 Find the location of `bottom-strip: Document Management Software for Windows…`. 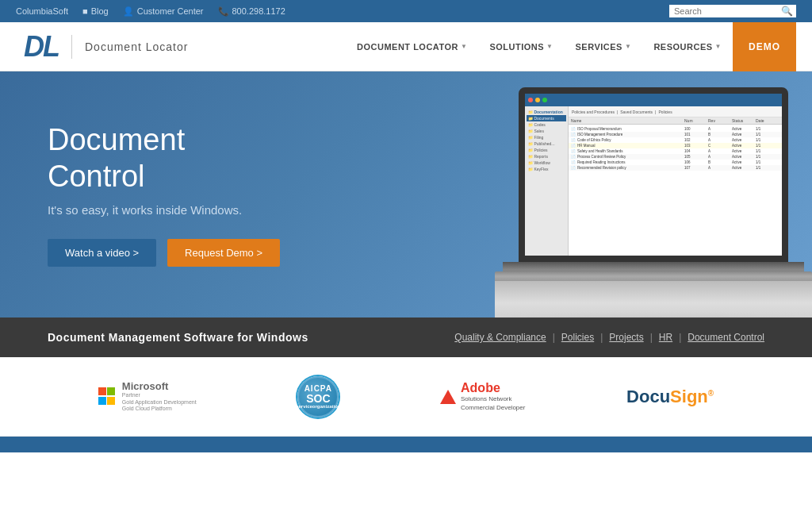

bottom-strip: Document Management Software for Windows… is located at coordinates (406, 337).